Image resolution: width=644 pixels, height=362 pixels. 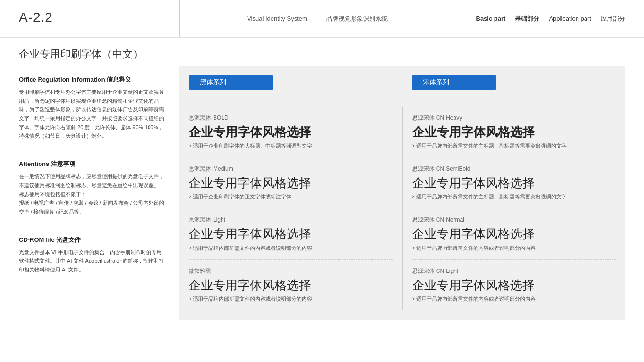 What do you see at coordinates (514, 183) in the screenshot?
I see `font-entry-song-semibold: 思源宋体 CN-SemiBold 企业专用字体风格选择 > 适用于品牌内部所需文…` at bounding box center [514, 183].